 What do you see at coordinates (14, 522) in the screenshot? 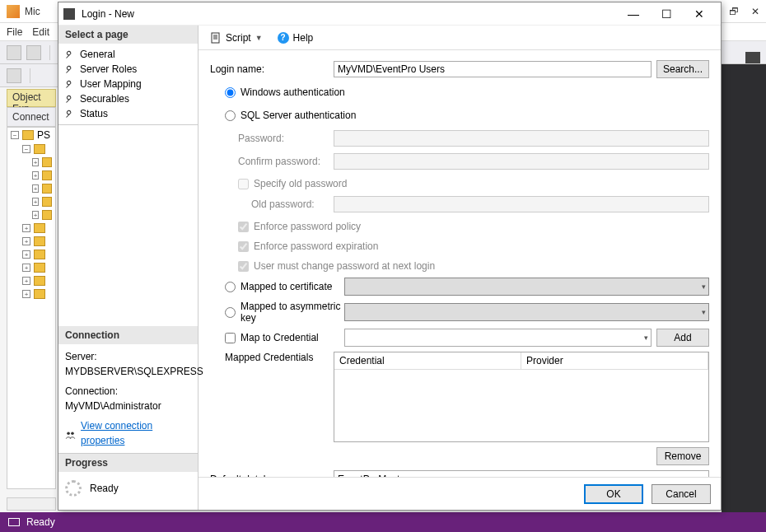
I see `status-icon` at bounding box center [14, 522].